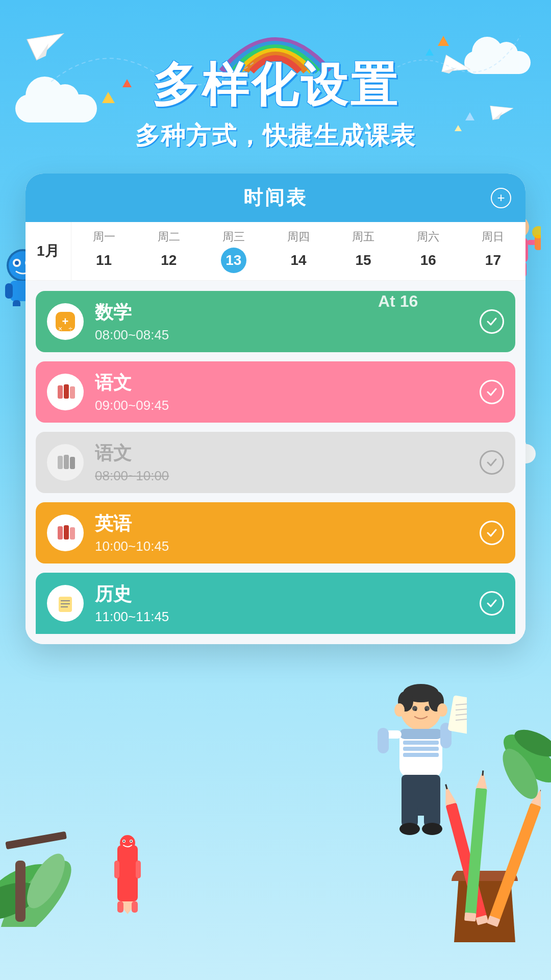 The height and width of the screenshot is (980, 551). Describe the element at coordinates (65, 392) in the screenshot. I see `subject-icon-chinese1` at that location.